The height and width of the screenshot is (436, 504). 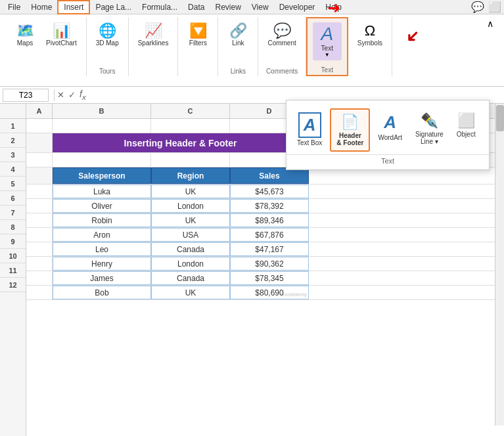 I want to click on cell-b6: Oliver, so click(x=102, y=206).